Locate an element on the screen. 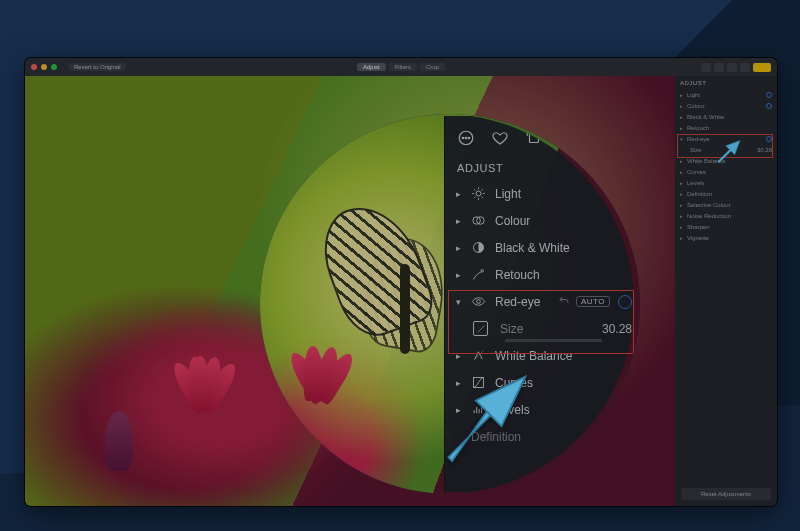  tab-adjust: Adjust is located at coordinates (372, 67).